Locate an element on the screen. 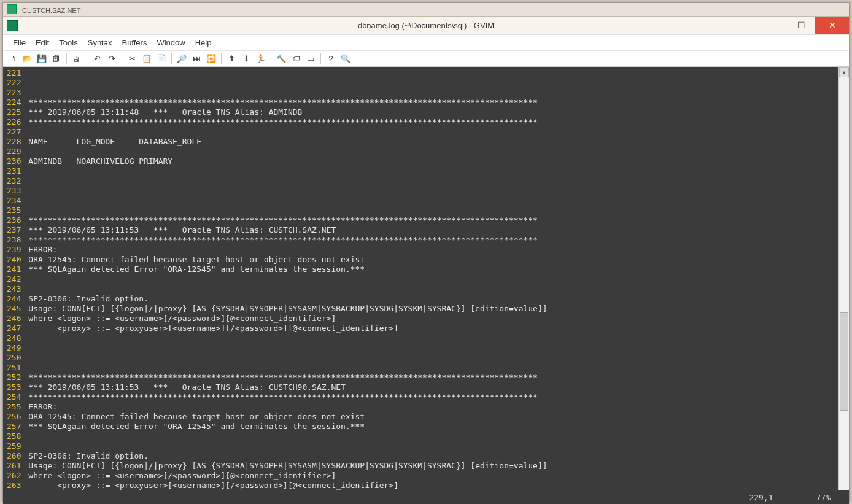 The image size is (852, 504). paste-icon: 📄 is located at coordinates (161, 59).